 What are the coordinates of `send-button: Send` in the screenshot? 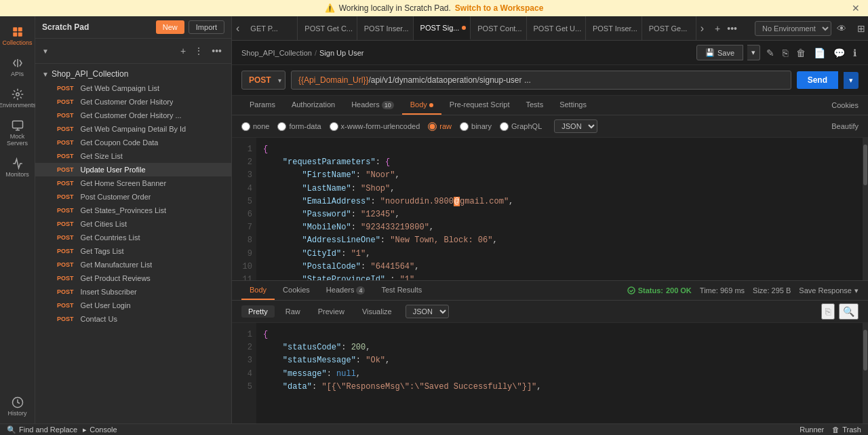 It's located at (818, 80).